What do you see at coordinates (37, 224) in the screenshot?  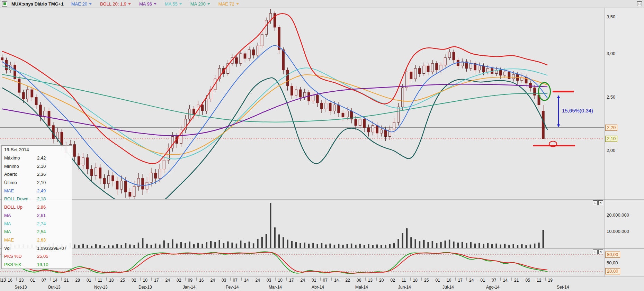 I see `tooltip-row-ma: MA2,74` at bounding box center [37, 224].